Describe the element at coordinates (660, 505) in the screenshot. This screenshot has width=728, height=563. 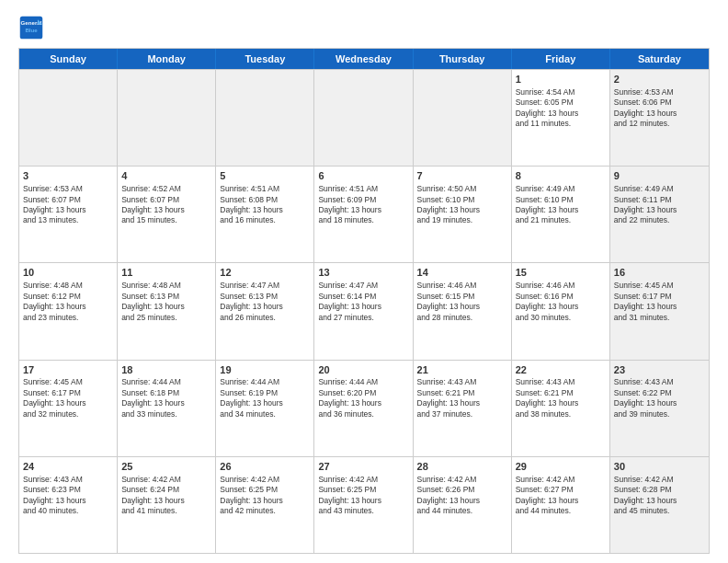
I see `calendar-cell-30: 30Sunrise: 4:42 AMSunset: 6:28 PMDayligh…` at that location.